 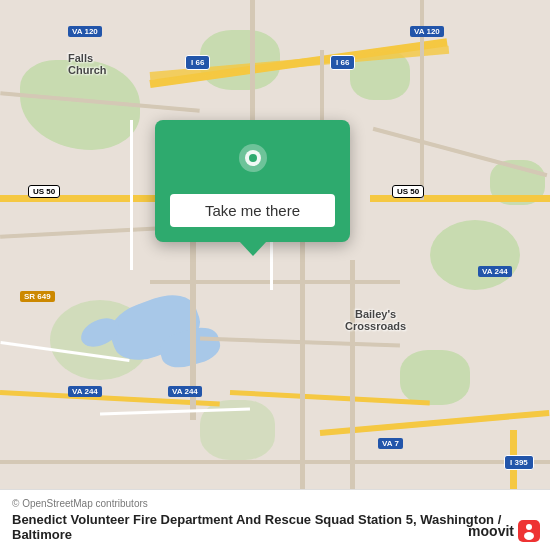 I want to click on i66-shield-left: I 66, so click(x=198, y=62).